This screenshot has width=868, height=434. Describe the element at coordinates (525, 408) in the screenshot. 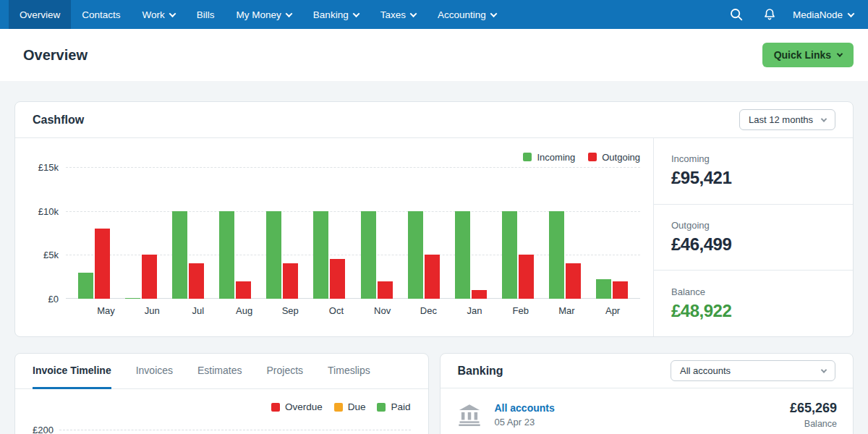

I see `bank-account-link: All accounts` at that location.